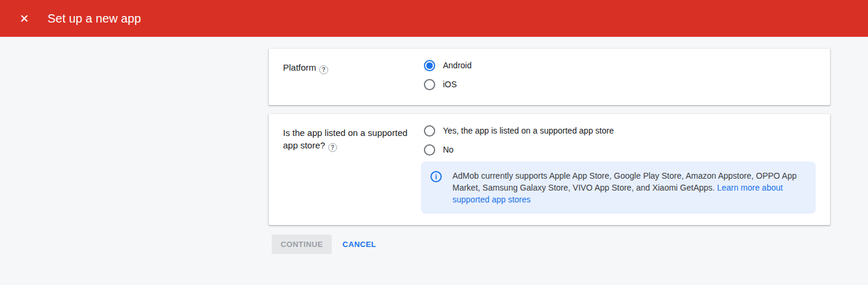  What do you see at coordinates (345, 139) in the screenshot?
I see `app-store-question-label: Is the app listed on a supported app sto…` at bounding box center [345, 139].